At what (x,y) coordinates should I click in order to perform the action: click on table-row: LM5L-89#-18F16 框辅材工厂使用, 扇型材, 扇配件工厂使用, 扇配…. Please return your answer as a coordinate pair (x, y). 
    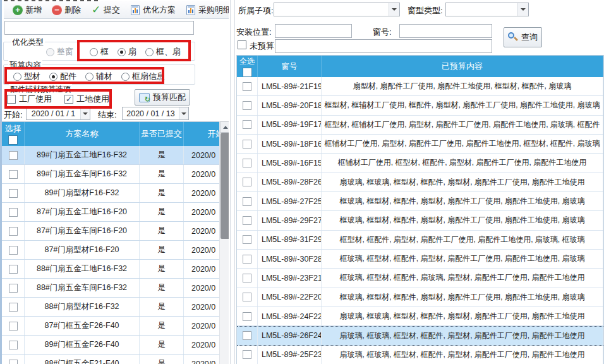
    Looking at the image, I should click on (420, 144).